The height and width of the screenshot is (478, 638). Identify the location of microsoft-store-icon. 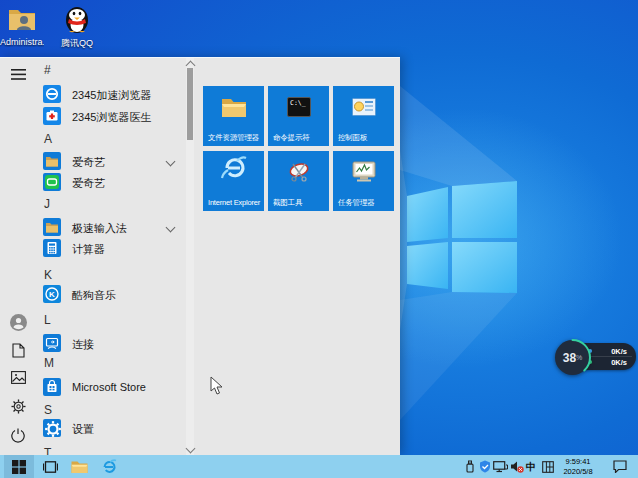
(52, 387).